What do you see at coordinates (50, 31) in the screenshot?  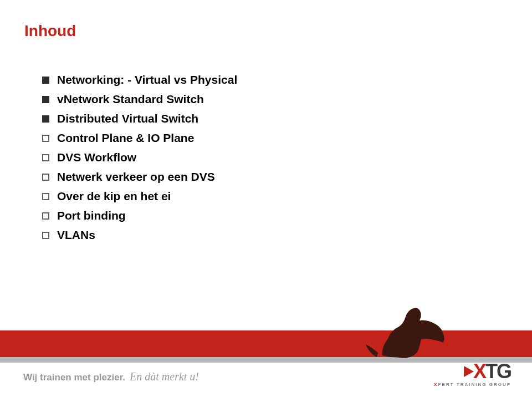 I see `page-title: Inhoud` at bounding box center [50, 31].